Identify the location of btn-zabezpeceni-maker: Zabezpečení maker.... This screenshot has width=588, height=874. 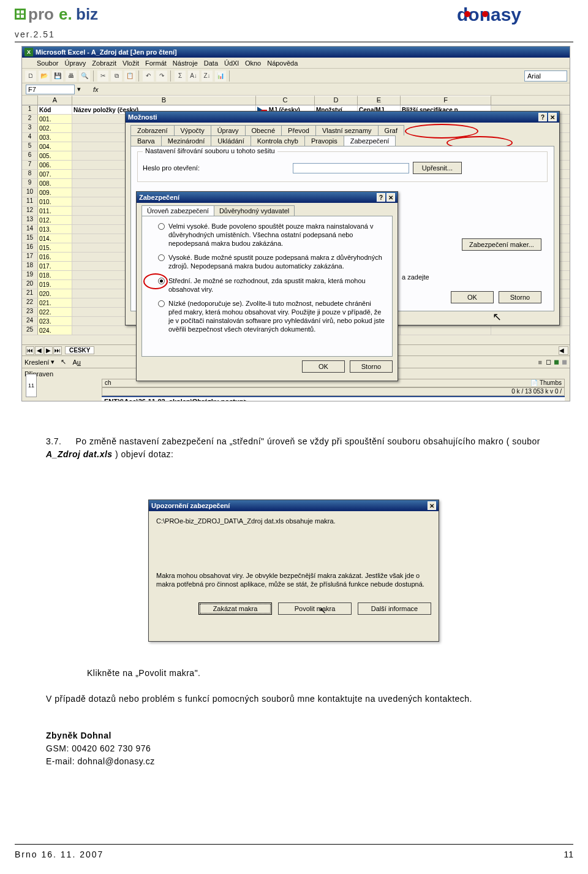
(502, 245).